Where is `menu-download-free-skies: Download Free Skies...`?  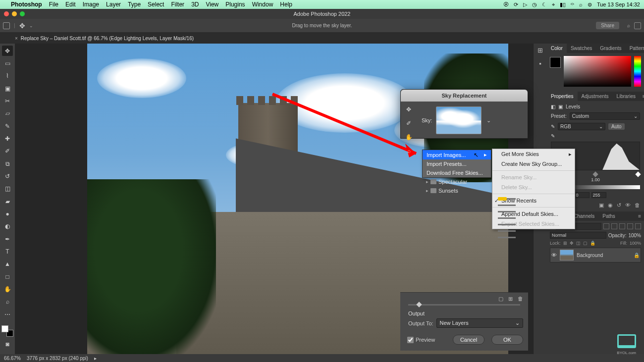
menu-download-free-skies: Download Free Skies... is located at coordinates (457, 173).